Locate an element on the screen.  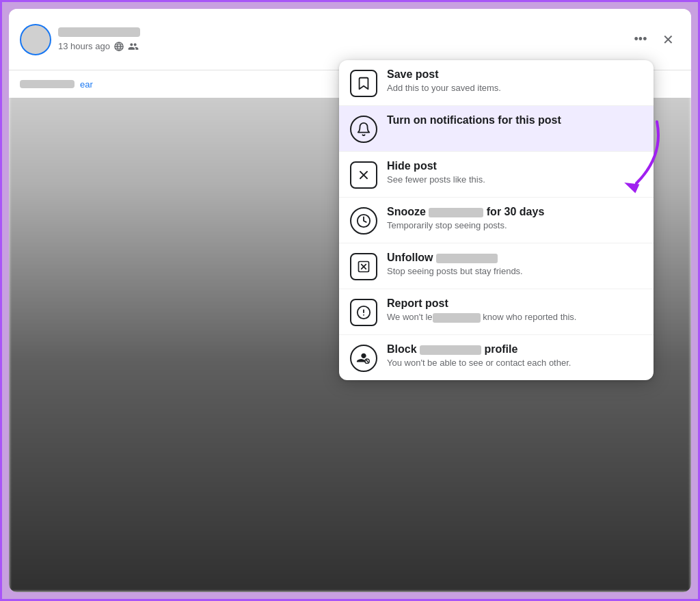
snooze-name-blur is located at coordinates (456, 213).